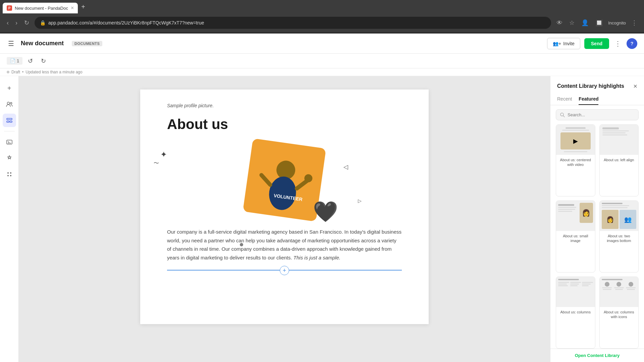  Describe the element at coordinates (9, 120) in the screenshot. I see `form-fields-button` at that location.